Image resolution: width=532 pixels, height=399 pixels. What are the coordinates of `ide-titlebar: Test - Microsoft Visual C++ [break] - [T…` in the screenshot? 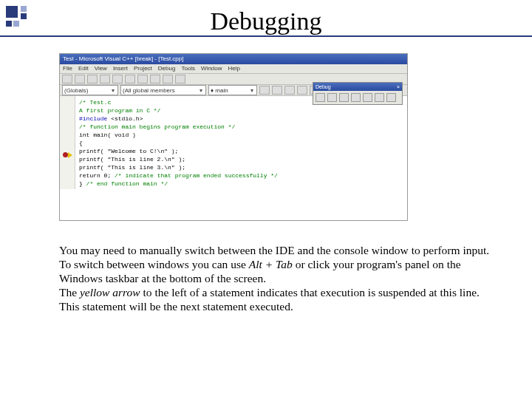 It's located at (233, 59).